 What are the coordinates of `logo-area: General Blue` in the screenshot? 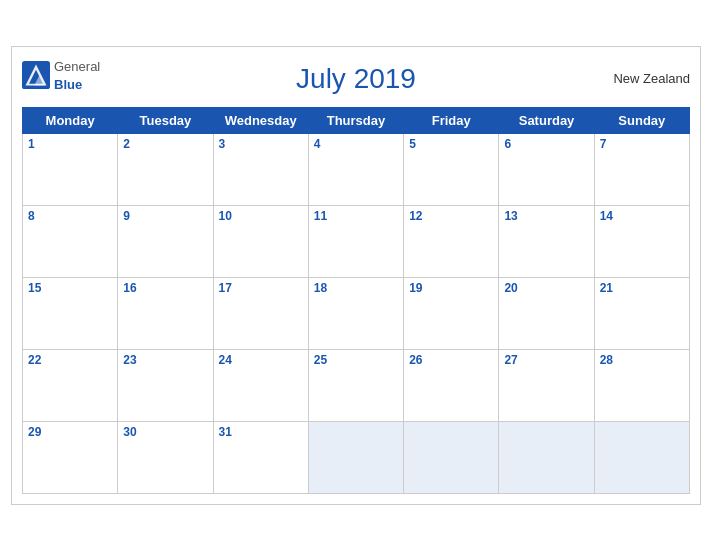 It's located at (61, 75).